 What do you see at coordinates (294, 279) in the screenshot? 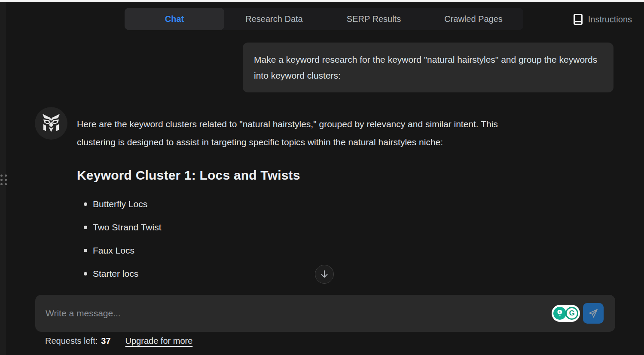
I see `list-item: Starter locs` at bounding box center [294, 279].